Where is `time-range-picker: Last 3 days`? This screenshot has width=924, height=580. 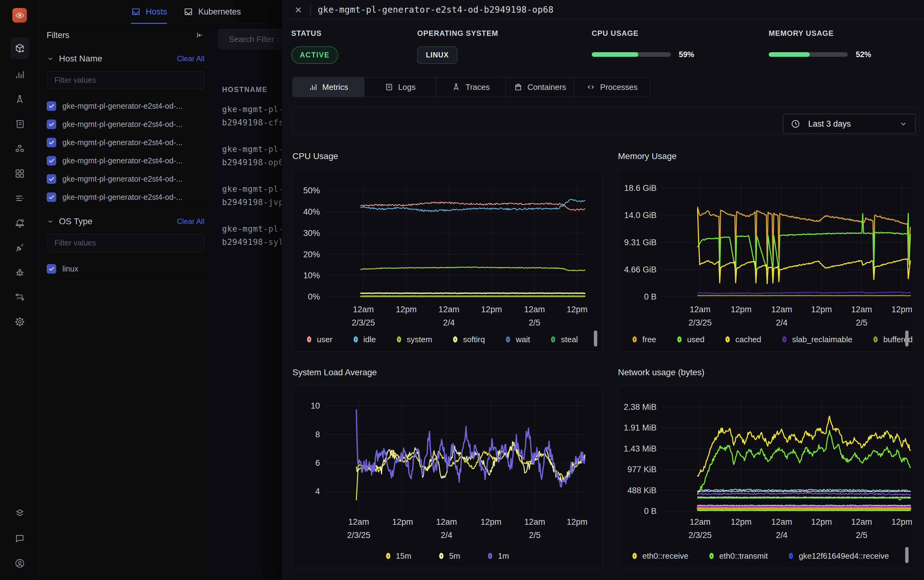 time-range-picker: Last 3 days is located at coordinates (849, 124).